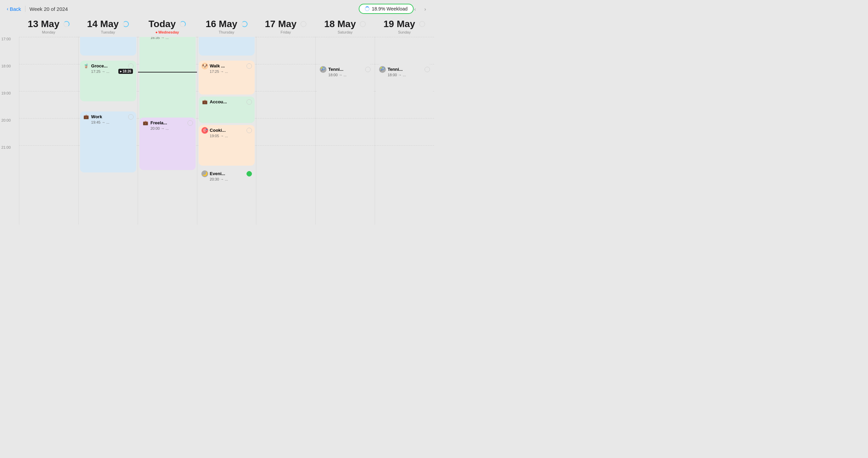 Image resolution: width=868 pixels, height=458 pixels. I want to click on day-num-wed: Today, so click(167, 24).